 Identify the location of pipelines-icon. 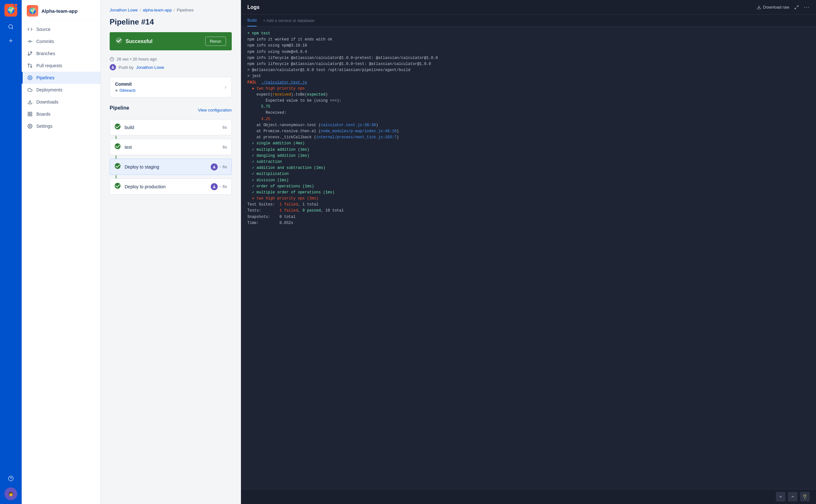
(30, 78).